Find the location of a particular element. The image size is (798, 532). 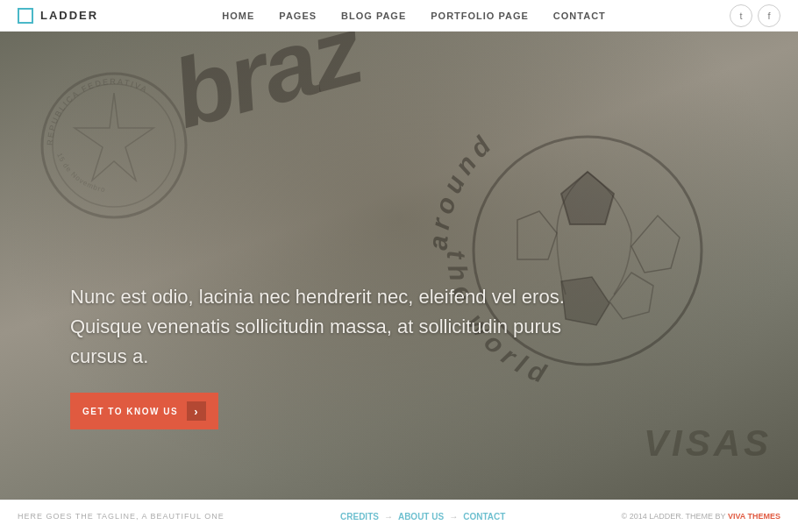

theme-author-link: VIVA THEMES is located at coordinates (754, 516).